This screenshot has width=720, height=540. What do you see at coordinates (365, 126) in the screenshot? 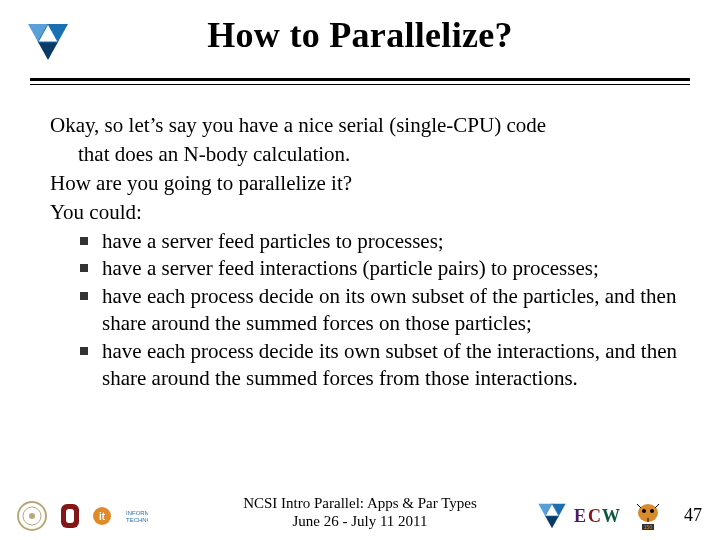
I see `intro-line-1: Okay, so let’s say you have a nice seria…` at bounding box center [365, 126].